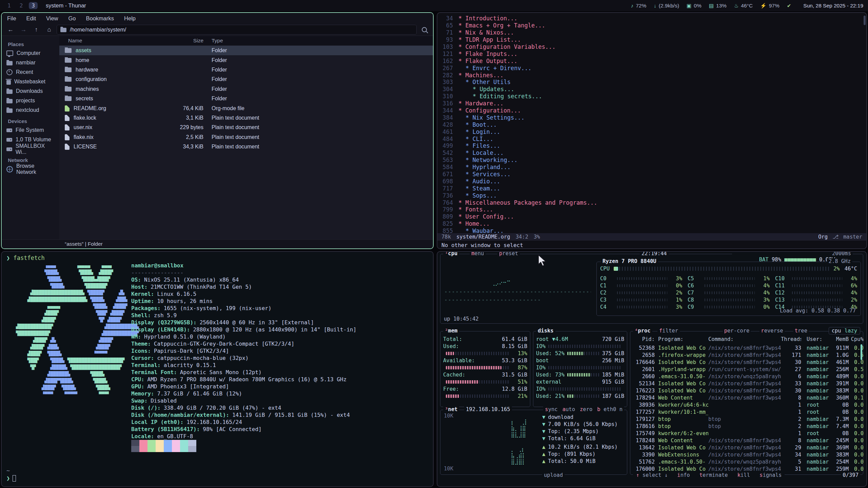  Describe the element at coordinates (714, 475) in the screenshot. I see `process-hint: terminate` at that location.